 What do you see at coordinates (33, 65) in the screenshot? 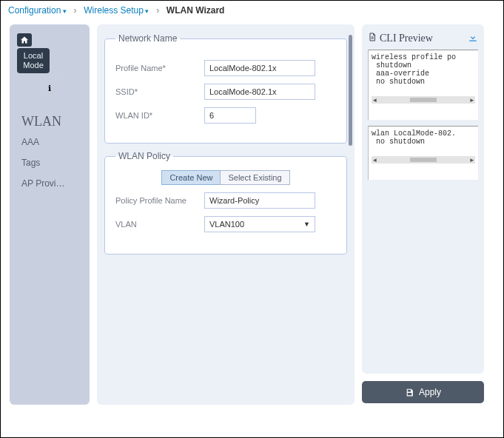
I see `sidebar-mode-line2: Mode` at bounding box center [33, 65].